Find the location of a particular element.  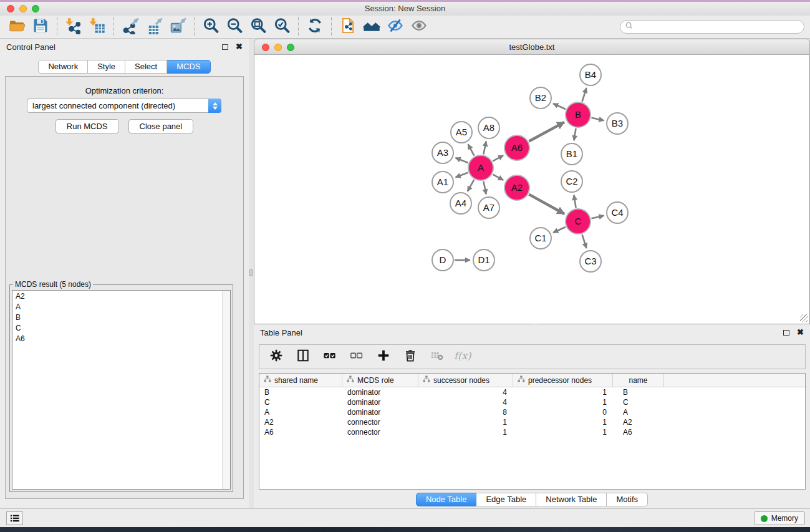

graph-node-A5: A5 is located at coordinates (461, 132).